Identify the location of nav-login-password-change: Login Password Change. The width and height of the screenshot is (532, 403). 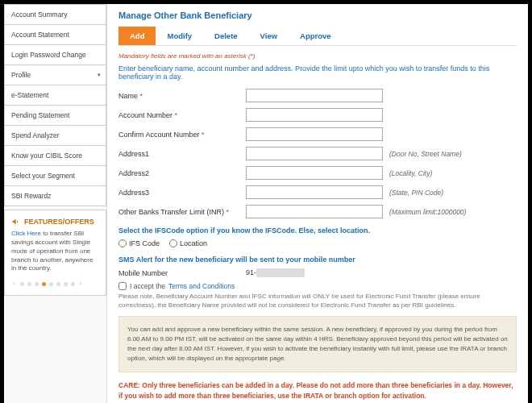
(55, 55).